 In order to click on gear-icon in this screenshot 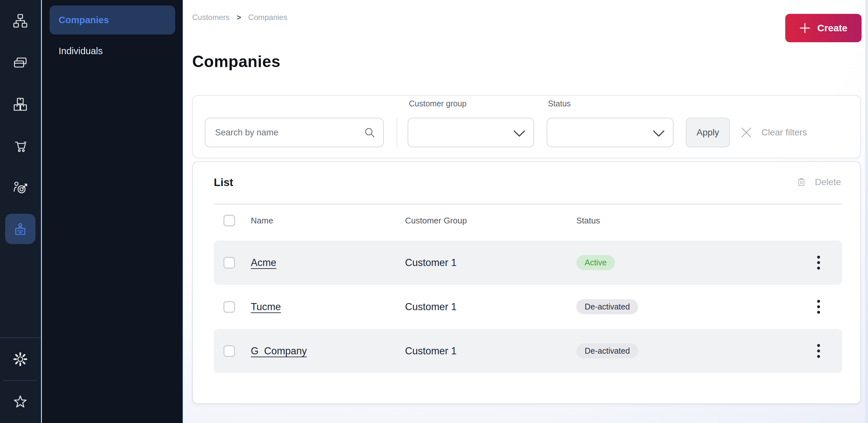, I will do `click(20, 359)`.